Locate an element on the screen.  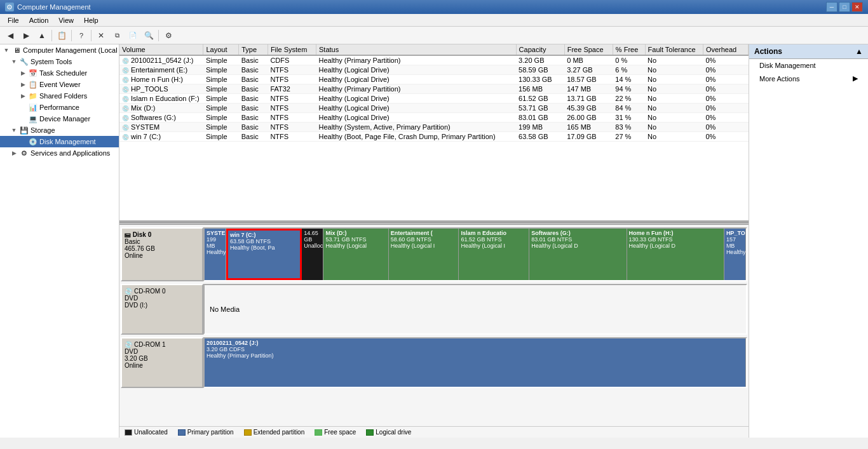
services-expander: ▶ is located at coordinates (14, 153).